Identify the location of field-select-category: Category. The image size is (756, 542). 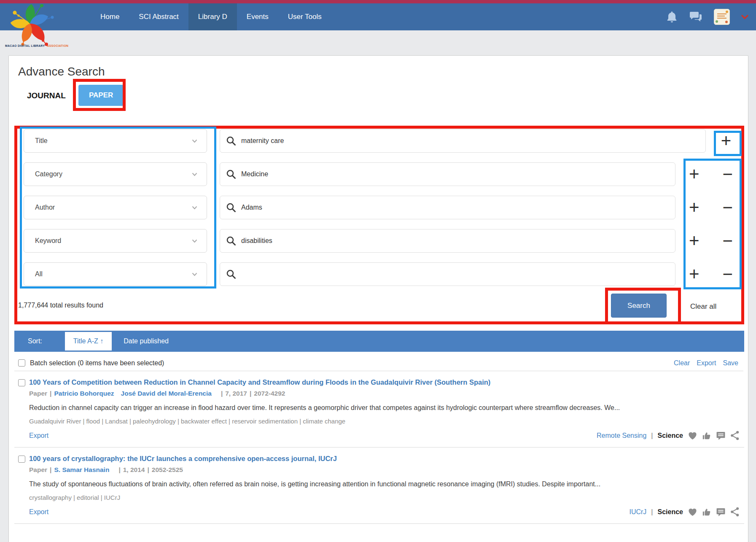
(116, 174).